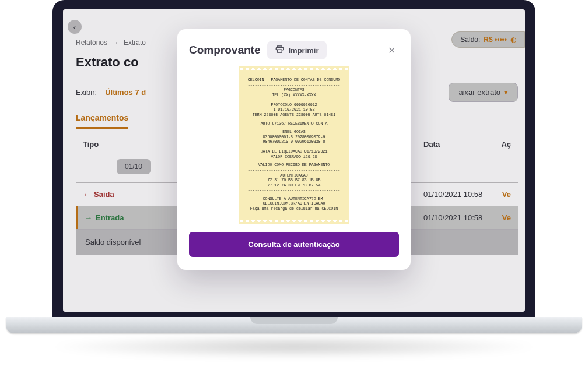 The image size is (588, 370). Describe the element at coordinates (294, 91) in the screenshot. I see `receipt-line: PAGCONTAS` at that location.